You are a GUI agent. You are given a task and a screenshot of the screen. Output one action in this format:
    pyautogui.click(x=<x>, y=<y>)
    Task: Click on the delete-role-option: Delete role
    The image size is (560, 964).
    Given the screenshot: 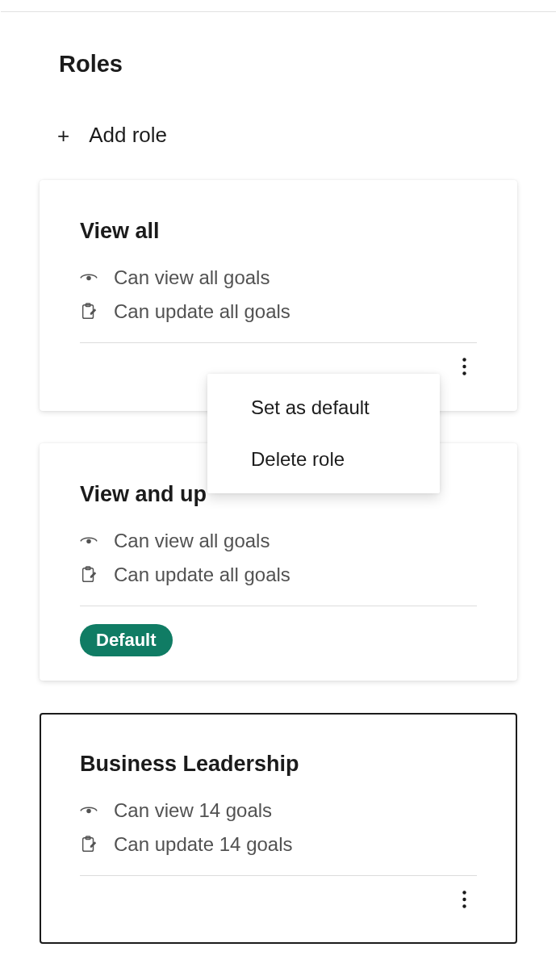 What is the action you would take?
    pyautogui.click(x=324, y=459)
    